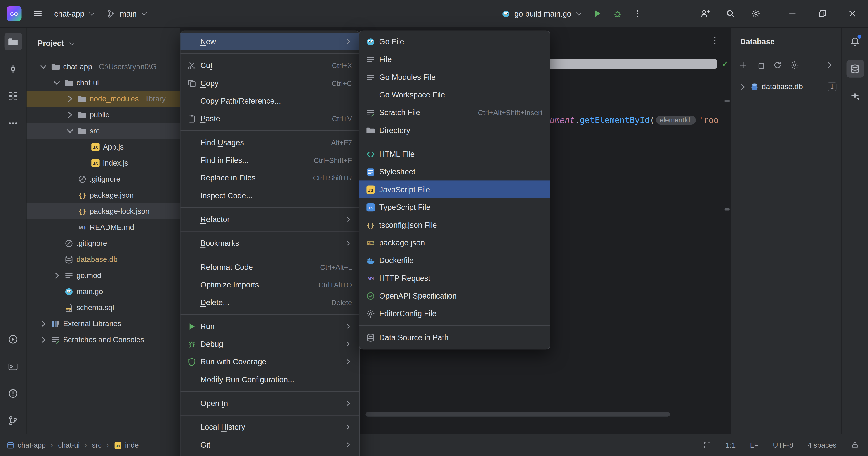  I want to click on inspections-ok-icon: ✓, so click(725, 64).